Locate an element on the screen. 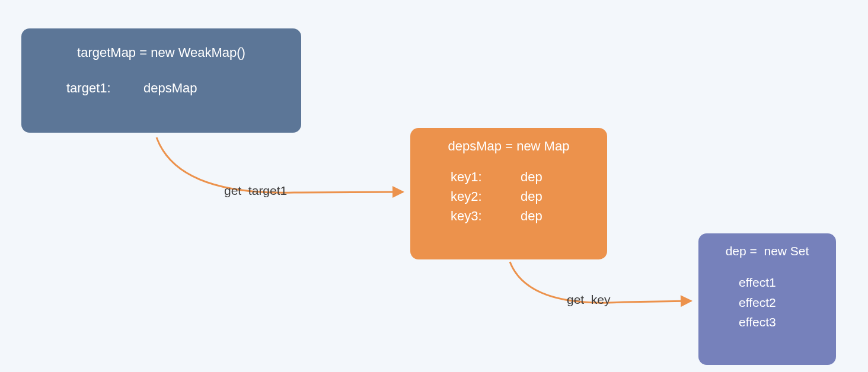 This screenshot has height=372, width=868. node-dep: dep = new Set effect1 effect2 effect3 is located at coordinates (767, 299).